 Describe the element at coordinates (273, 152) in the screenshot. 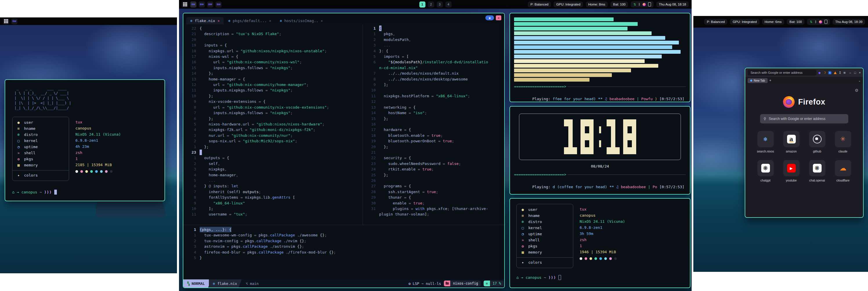

I see `code-line: 23` at that location.